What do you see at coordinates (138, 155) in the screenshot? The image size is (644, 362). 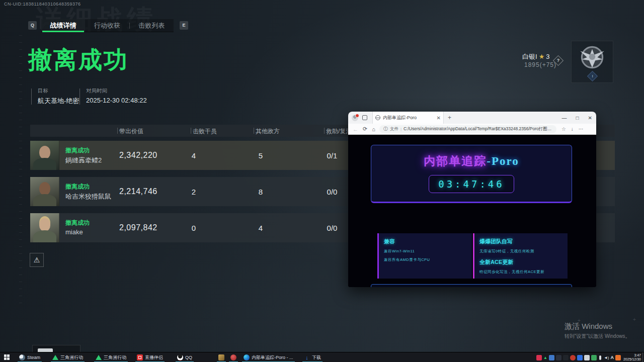 I see `row-extract-value: 2,342,220` at bounding box center [138, 155].